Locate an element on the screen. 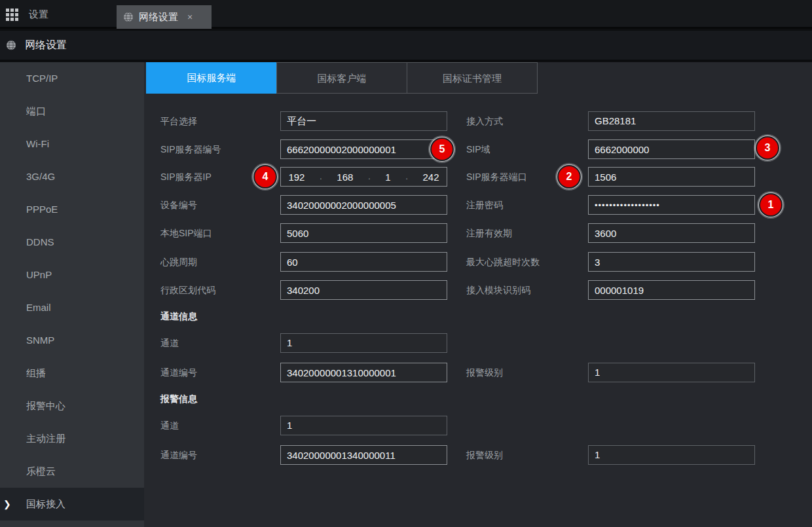  device-id-input is located at coordinates (364, 205).